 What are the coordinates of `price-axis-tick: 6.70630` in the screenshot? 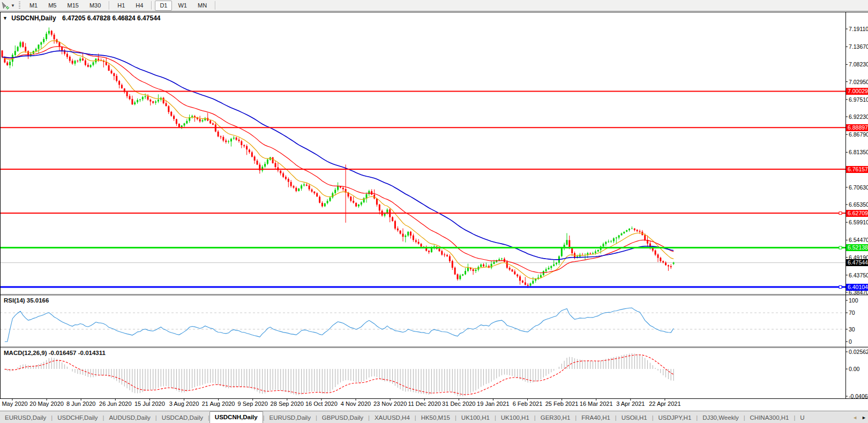 It's located at (858, 187).